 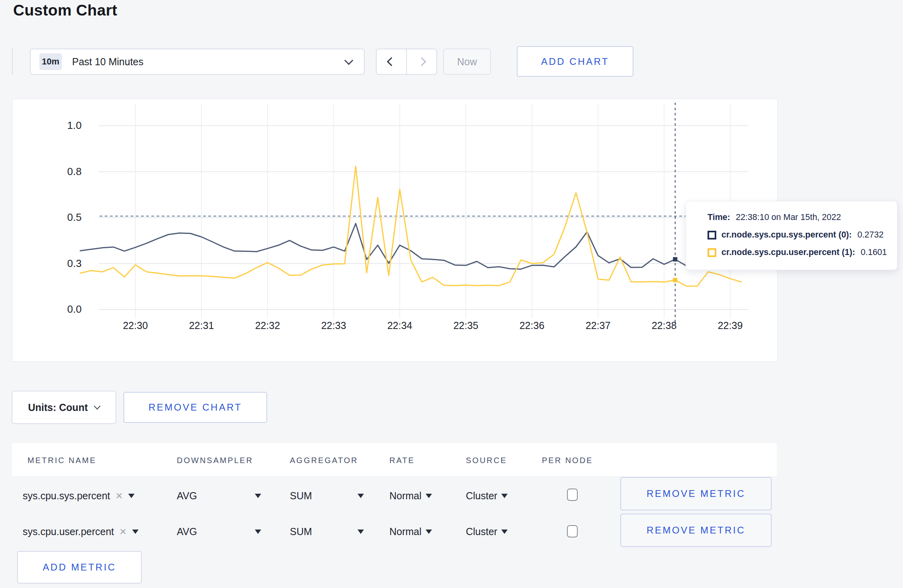 I want to click on tooltip-series-value: 0.1601, so click(x=874, y=252).